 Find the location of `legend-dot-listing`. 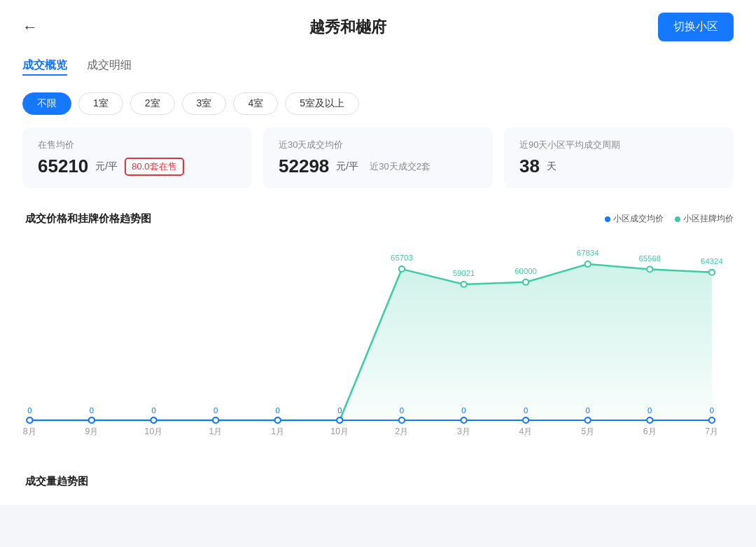

legend-dot-listing is located at coordinates (678, 219).